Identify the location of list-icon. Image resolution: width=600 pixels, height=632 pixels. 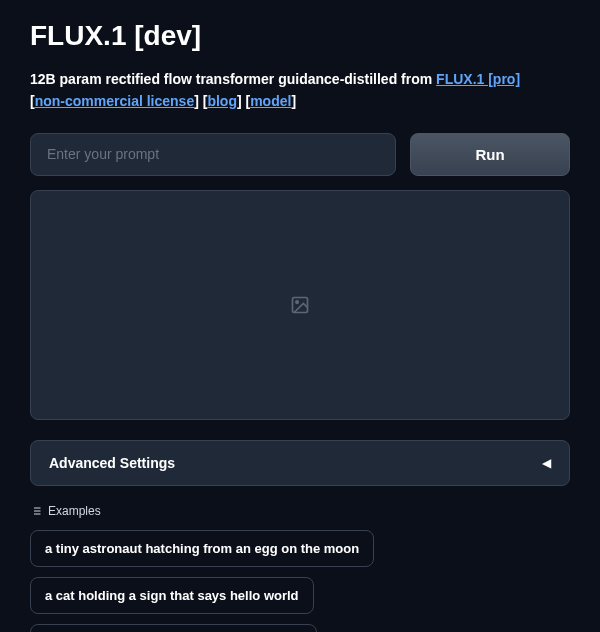
(36, 511).